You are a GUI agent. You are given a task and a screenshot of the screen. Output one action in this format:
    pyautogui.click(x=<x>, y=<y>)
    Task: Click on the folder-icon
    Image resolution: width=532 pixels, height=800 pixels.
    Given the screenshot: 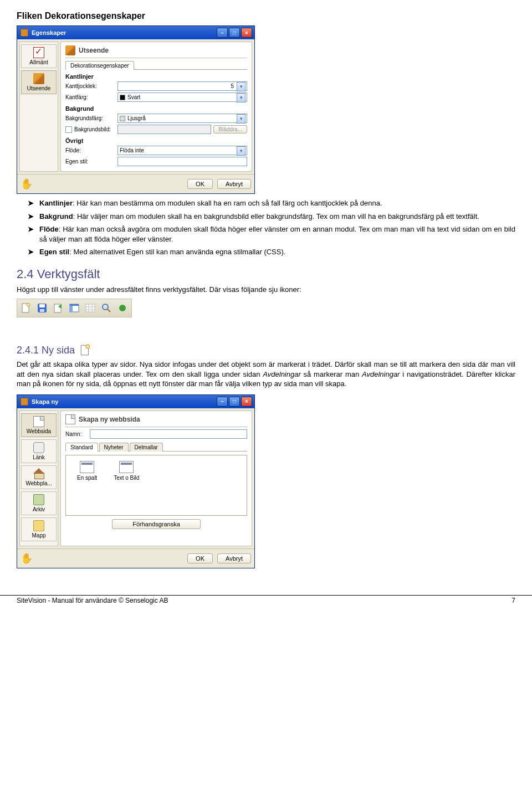 What is the action you would take?
    pyautogui.click(x=39, y=526)
    